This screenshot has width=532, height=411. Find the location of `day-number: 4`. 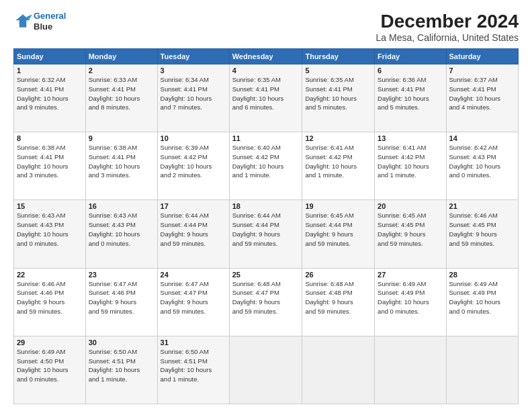

day-number: 4 is located at coordinates (266, 71).